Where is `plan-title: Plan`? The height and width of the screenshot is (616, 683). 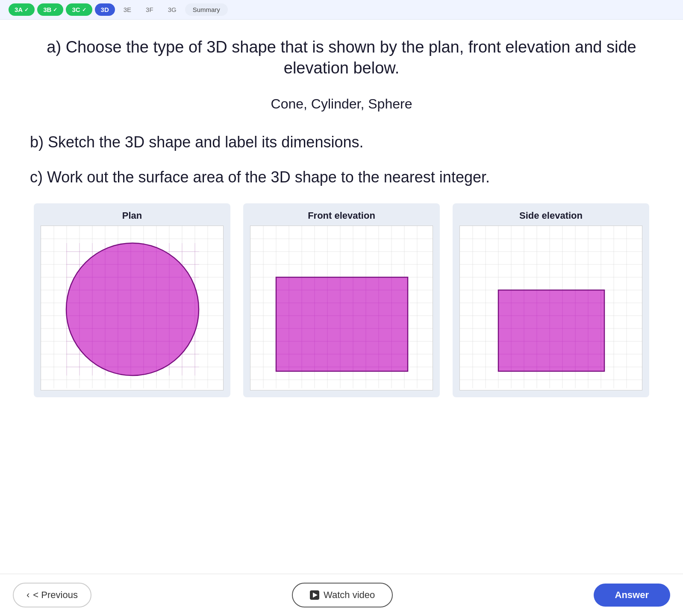
plan-title: Plan is located at coordinates (132, 216).